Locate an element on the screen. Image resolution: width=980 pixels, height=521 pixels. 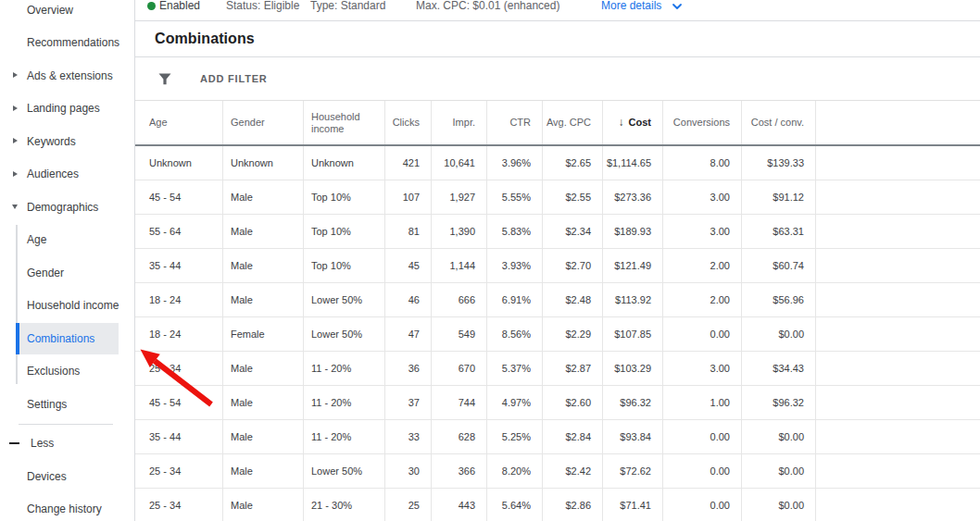
cell: 366 is located at coordinates (459, 471).